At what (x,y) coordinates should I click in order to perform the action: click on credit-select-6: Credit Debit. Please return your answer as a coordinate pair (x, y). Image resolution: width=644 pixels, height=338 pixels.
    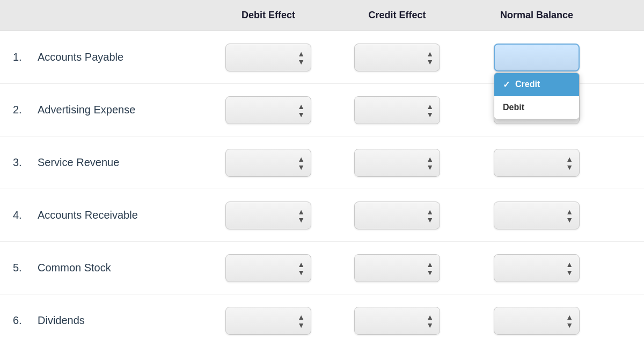
    Looking at the image, I should click on (397, 321).